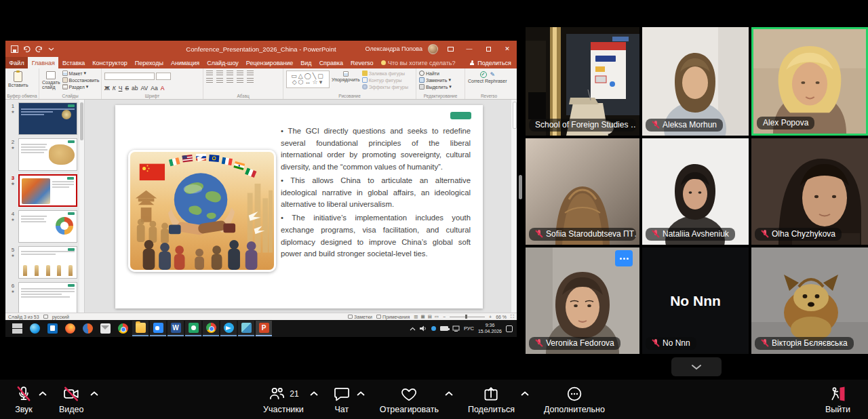 The width and height of the screenshot is (868, 419). What do you see at coordinates (696, 301) in the screenshot?
I see `participant-tile-no-nnn: No Nnn No Nnn` at bounding box center [696, 301].